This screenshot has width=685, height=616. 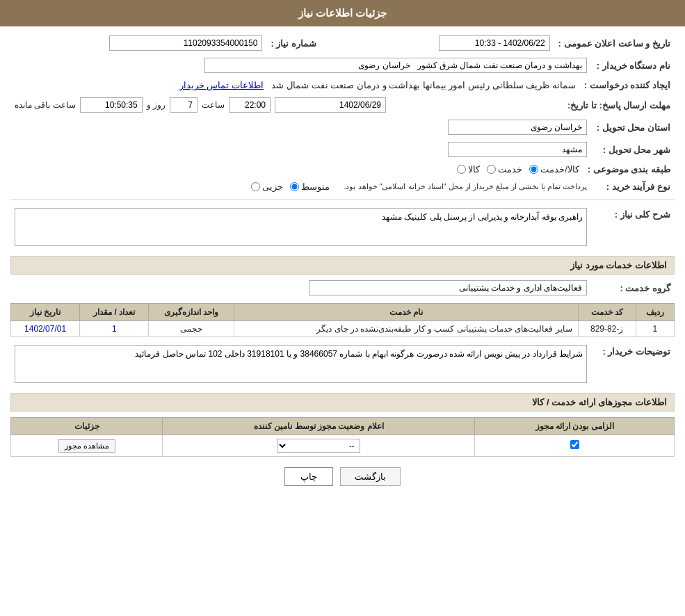 I want to click on buyer-notes-textarea, so click(x=300, y=364).